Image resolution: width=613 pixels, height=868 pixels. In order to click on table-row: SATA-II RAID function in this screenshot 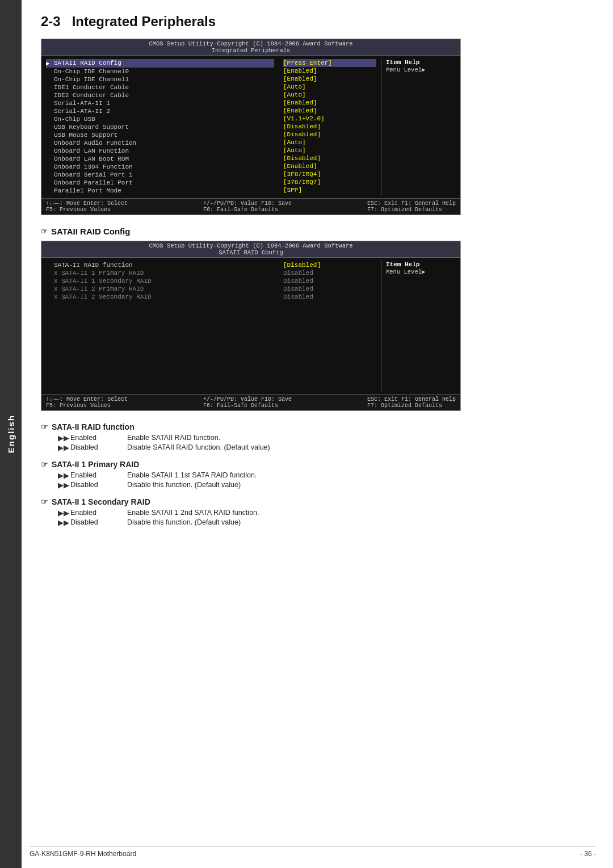, I will do `click(160, 265)`.